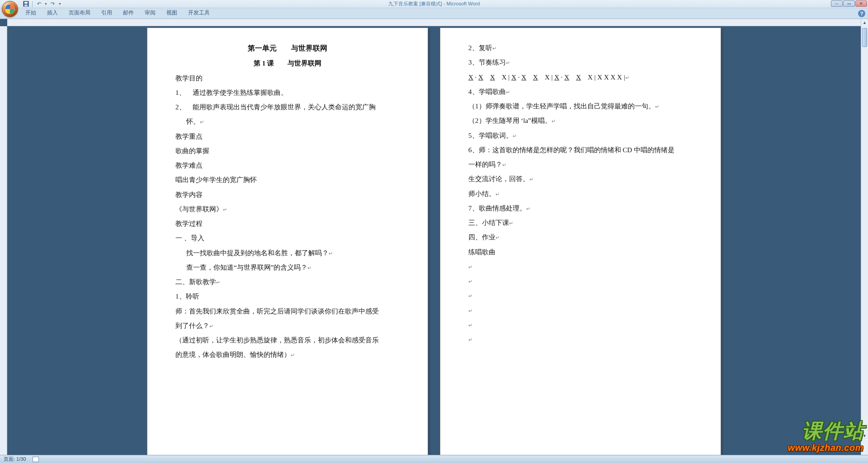 This screenshot has height=463, width=868. I want to click on undo-icon: ↶, so click(39, 4).